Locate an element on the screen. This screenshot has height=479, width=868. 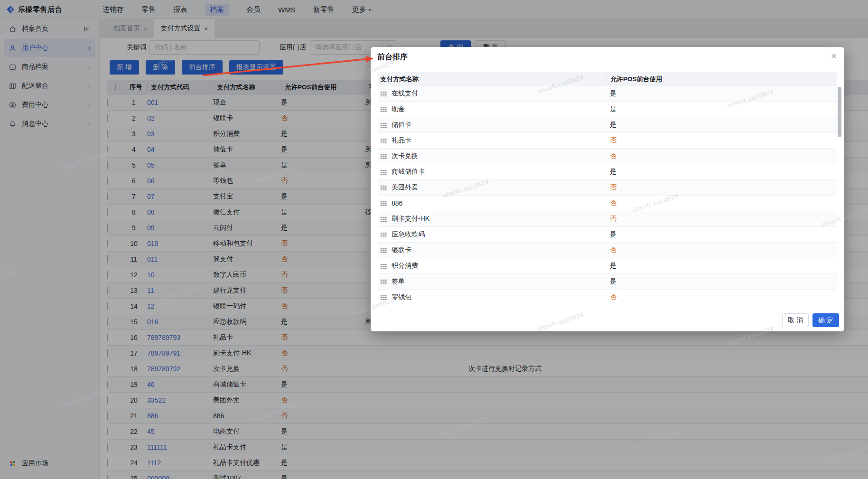
payment-name: 商城储值卡 is located at coordinates (408, 172).